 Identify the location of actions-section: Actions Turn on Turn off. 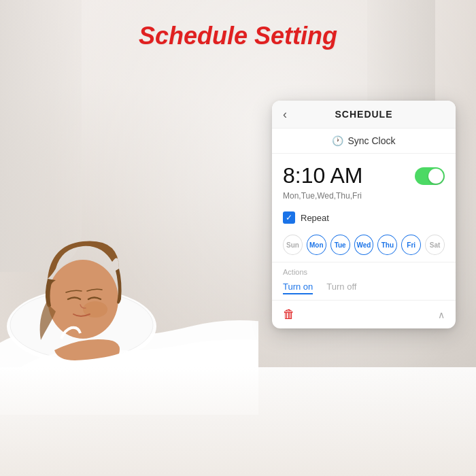
(364, 281).